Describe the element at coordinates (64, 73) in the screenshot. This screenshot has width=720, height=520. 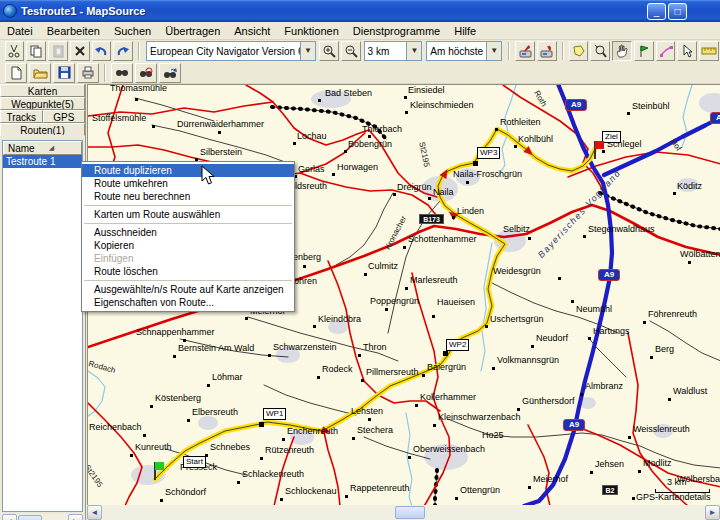
I see `save-button` at that location.